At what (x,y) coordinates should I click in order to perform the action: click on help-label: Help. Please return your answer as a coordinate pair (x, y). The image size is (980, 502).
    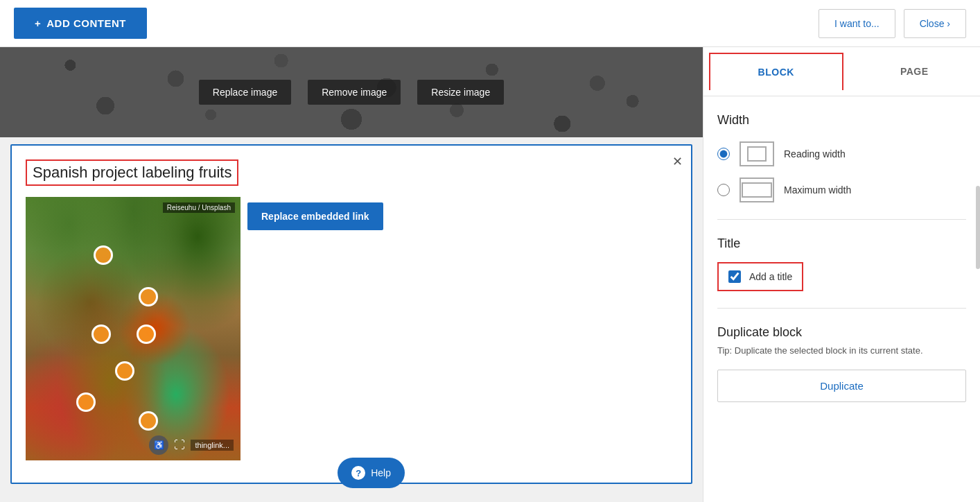
    Looking at the image, I should click on (381, 473).